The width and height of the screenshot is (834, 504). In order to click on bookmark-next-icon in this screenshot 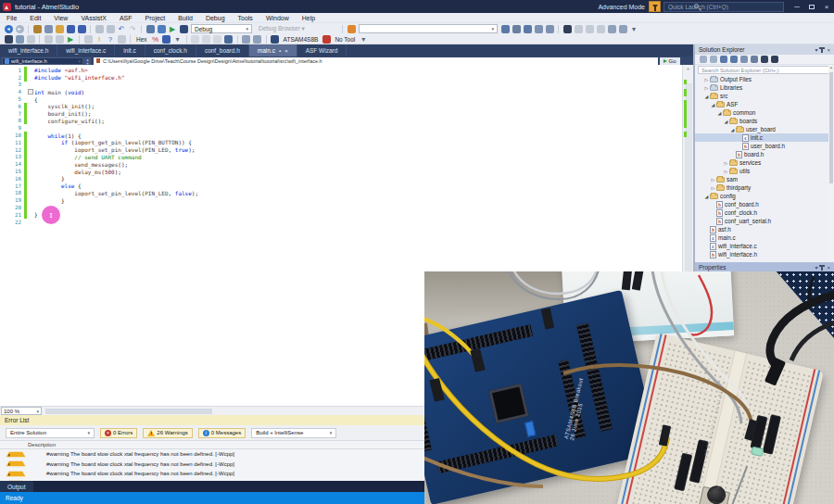, I will do `click(578, 30)`.